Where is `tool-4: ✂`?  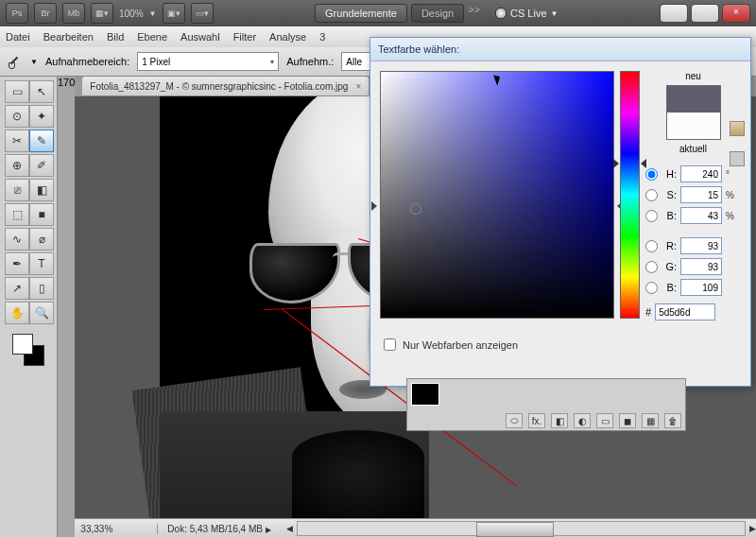 tool-4: ✂ is located at coordinates (17, 141).